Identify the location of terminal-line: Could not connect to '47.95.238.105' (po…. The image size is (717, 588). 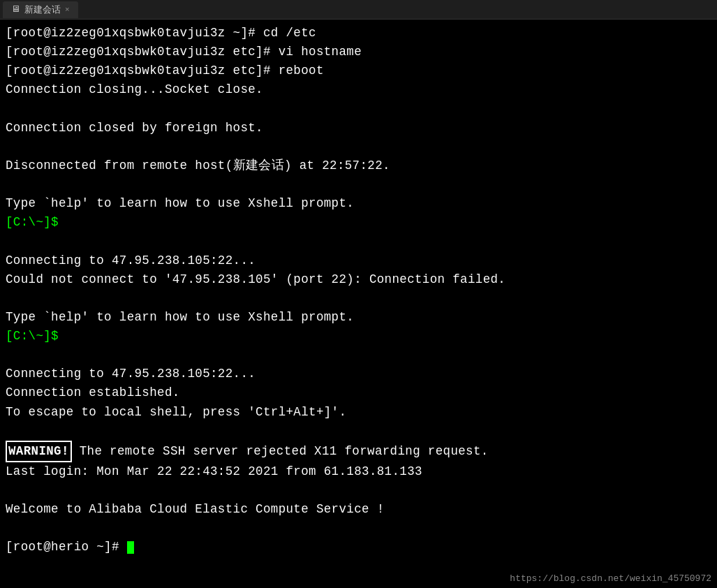
(359, 279).